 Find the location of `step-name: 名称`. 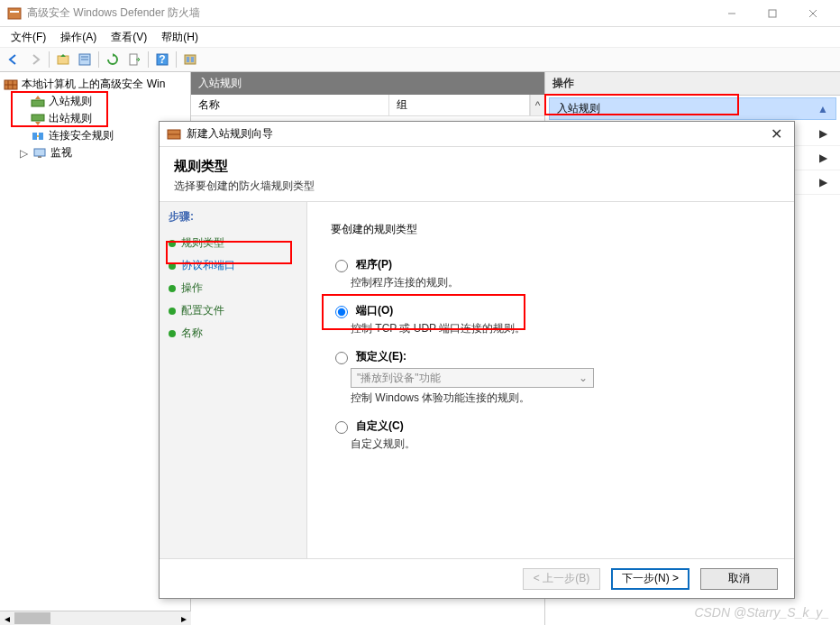

step-name: 名称 is located at coordinates (233, 334).